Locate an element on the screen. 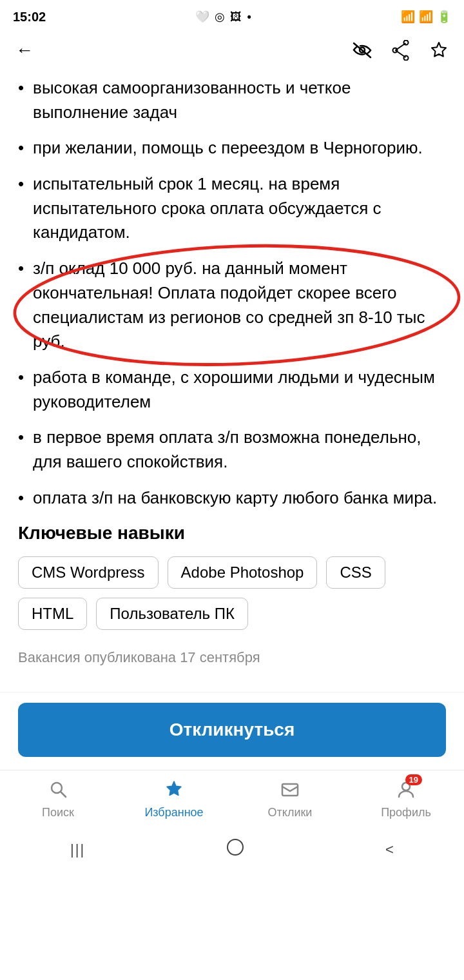 This screenshot has width=464, height=980. wifi-icon: 📶 is located at coordinates (408, 17).